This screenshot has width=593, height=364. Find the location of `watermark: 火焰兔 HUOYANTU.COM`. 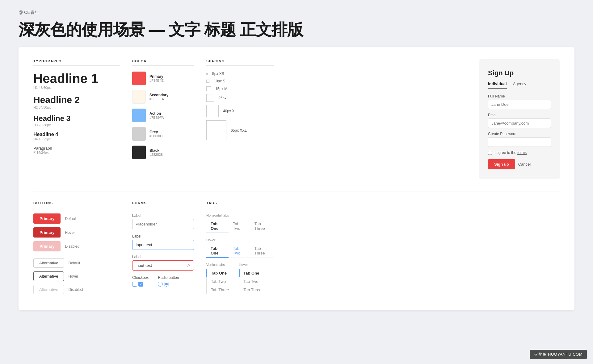

watermark: 火焰兔 HUOYANTU.COM is located at coordinates (558, 354).